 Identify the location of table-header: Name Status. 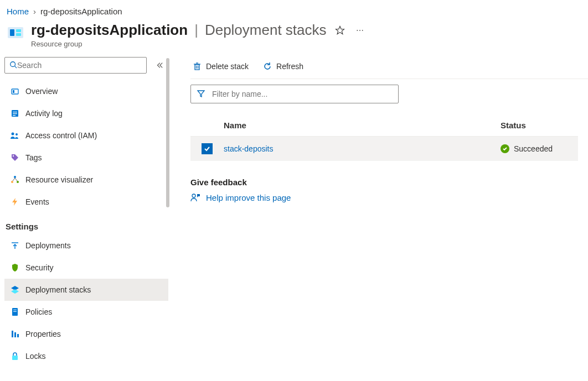
(384, 126).